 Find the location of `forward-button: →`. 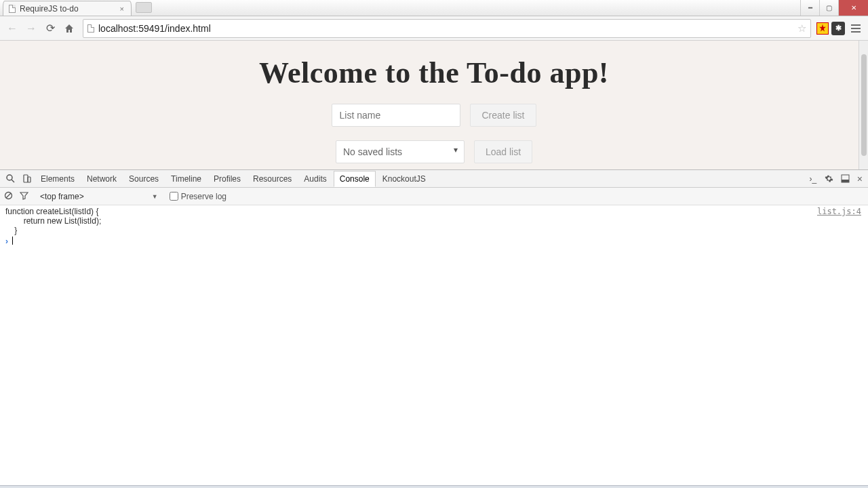

forward-button: → is located at coordinates (31, 28).